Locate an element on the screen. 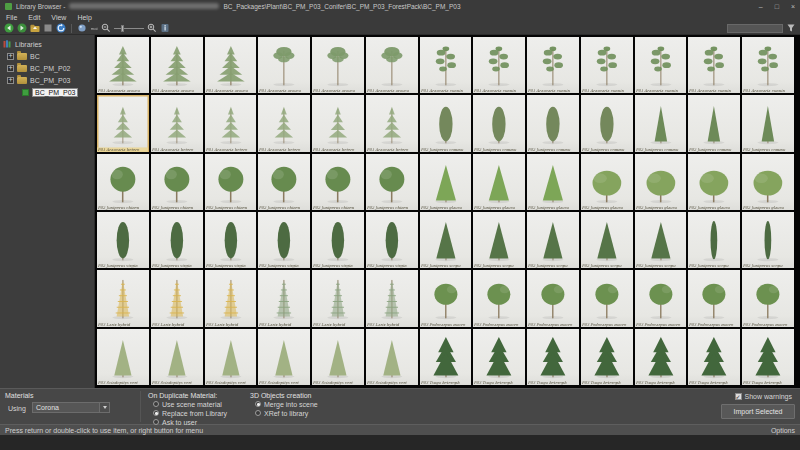 The image size is (800, 450). forward-icon is located at coordinates (22, 28).